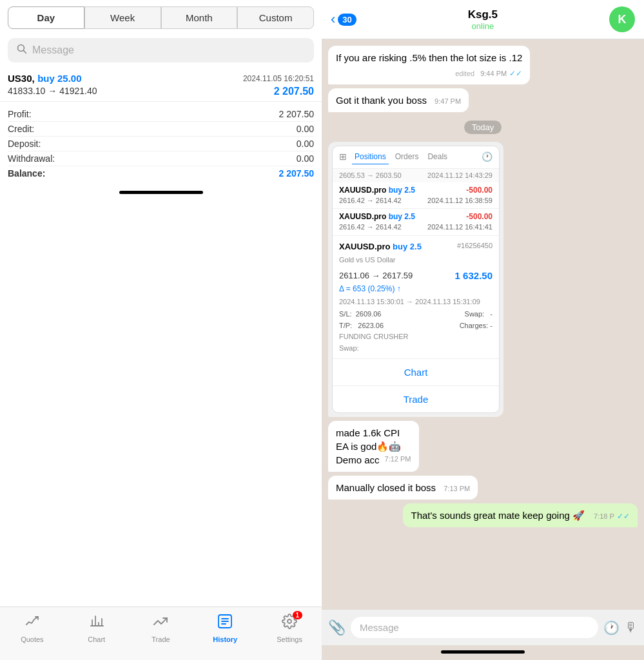 The width and height of the screenshot is (644, 660). What do you see at coordinates (398, 459) in the screenshot?
I see `msg-time-4: 7:12 PM` at bounding box center [398, 459].